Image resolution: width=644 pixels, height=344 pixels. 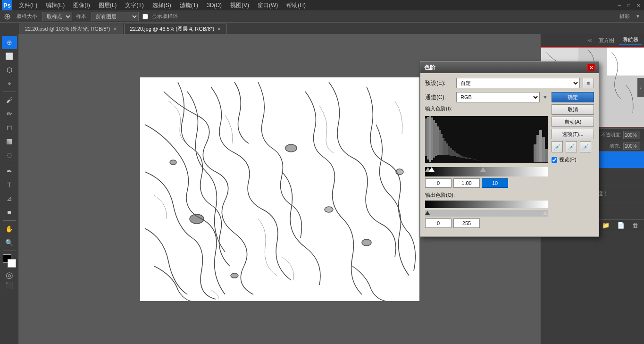 What do you see at coordinates (7, 5) in the screenshot?
I see `app-icon: Ps` at bounding box center [7, 5].